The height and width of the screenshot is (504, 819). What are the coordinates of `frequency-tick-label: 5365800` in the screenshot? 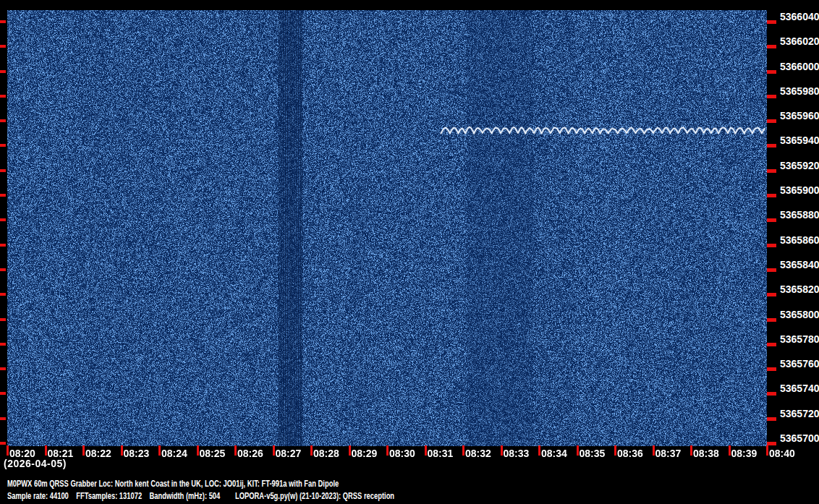 It's located at (799, 315).